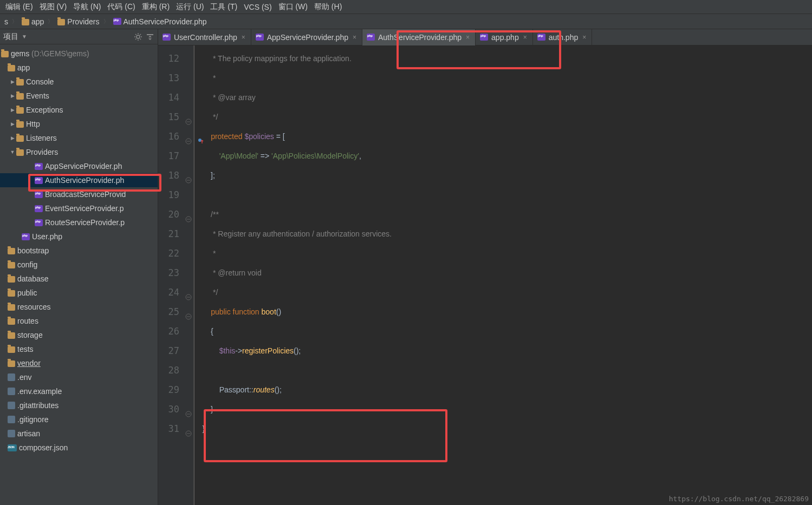 The image size is (812, 505). What do you see at coordinates (307, 37) in the screenshot?
I see `editor-tab: AppServiceProvider.php×` at bounding box center [307, 37].